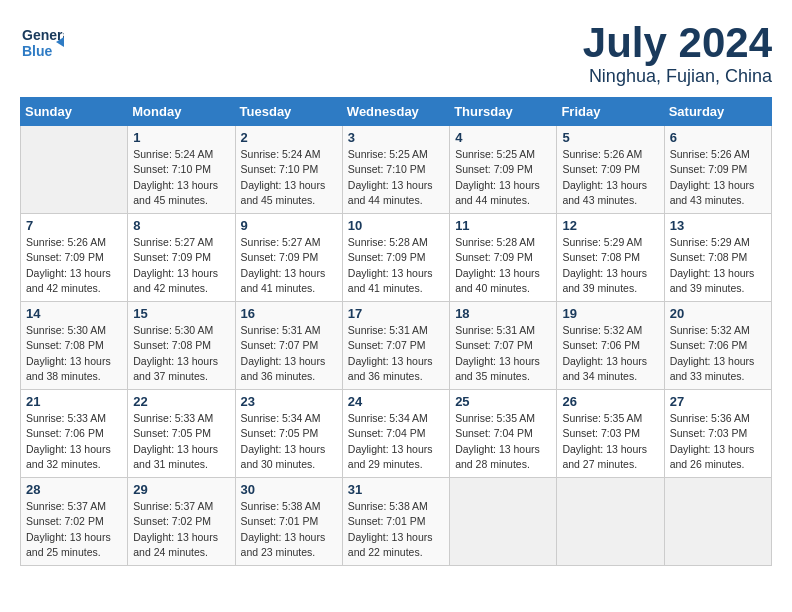 The width and height of the screenshot is (792, 612). What do you see at coordinates (288, 258) in the screenshot?
I see `calendar-cell: 9Sunrise: 5:27 AM Sunset: 7:09 PM Daylig…` at bounding box center [288, 258].